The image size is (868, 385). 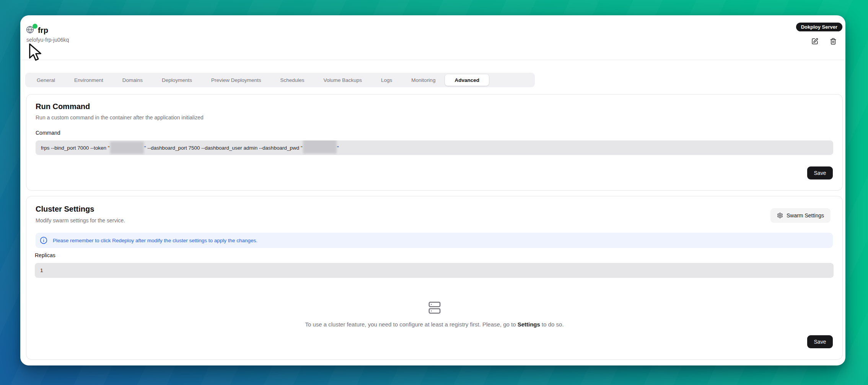 I want to click on app-logo, so click(x=31, y=31).